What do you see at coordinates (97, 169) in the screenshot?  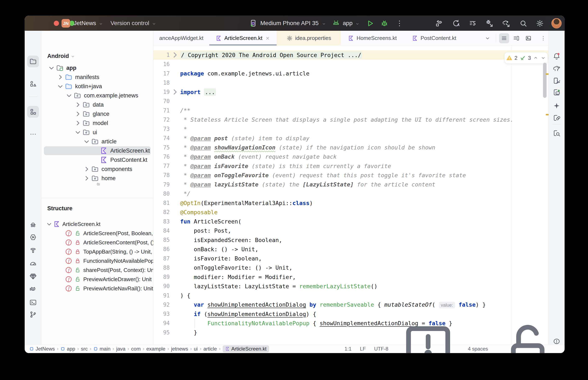 I see `tree-item-components: components` at bounding box center [97, 169].